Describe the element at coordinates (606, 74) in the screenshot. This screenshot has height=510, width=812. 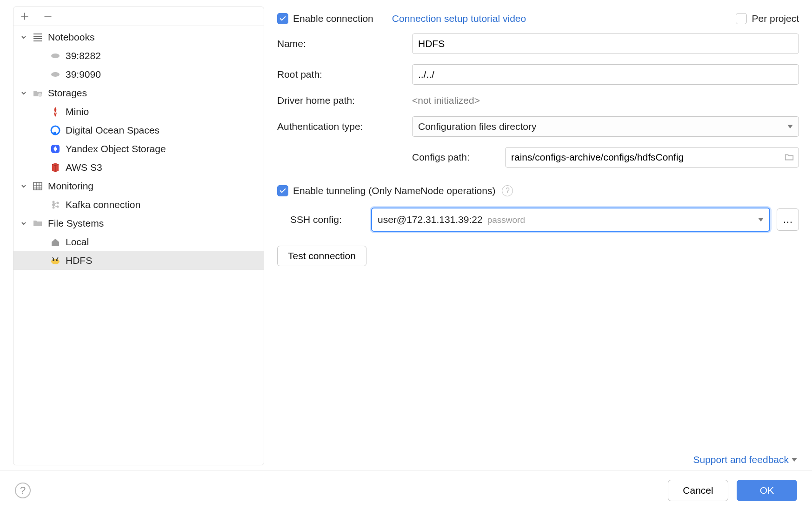
I see `root-path-input` at that location.